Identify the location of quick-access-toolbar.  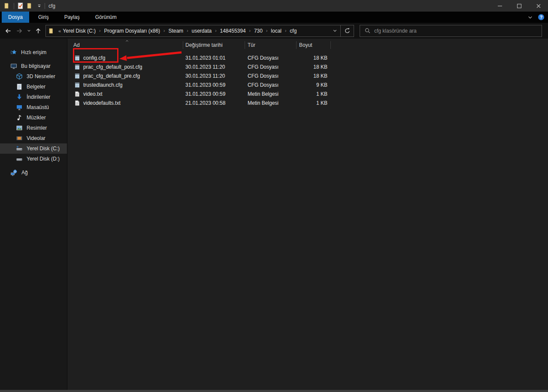
(22, 6).